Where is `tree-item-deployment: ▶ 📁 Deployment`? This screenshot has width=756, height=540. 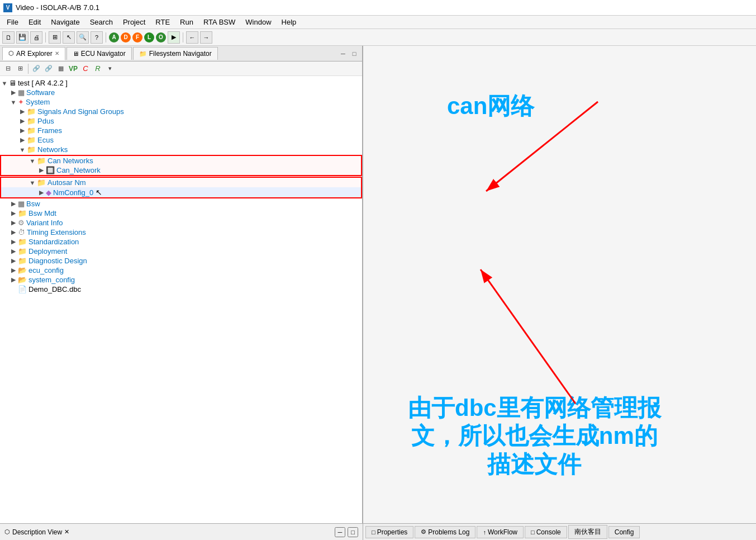
tree-item-deployment: ▶ 📁 Deployment is located at coordinates (181, 252).